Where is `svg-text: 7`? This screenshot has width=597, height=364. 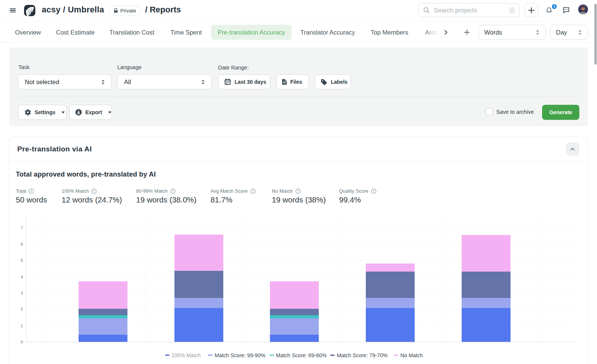
svg-text: 7 is located at coordinates (22, 228).